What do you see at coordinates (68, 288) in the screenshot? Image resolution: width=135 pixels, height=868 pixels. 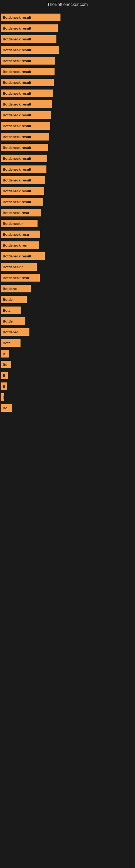 I see `bar-row: Bottlene` at bounding box center [68, 288].